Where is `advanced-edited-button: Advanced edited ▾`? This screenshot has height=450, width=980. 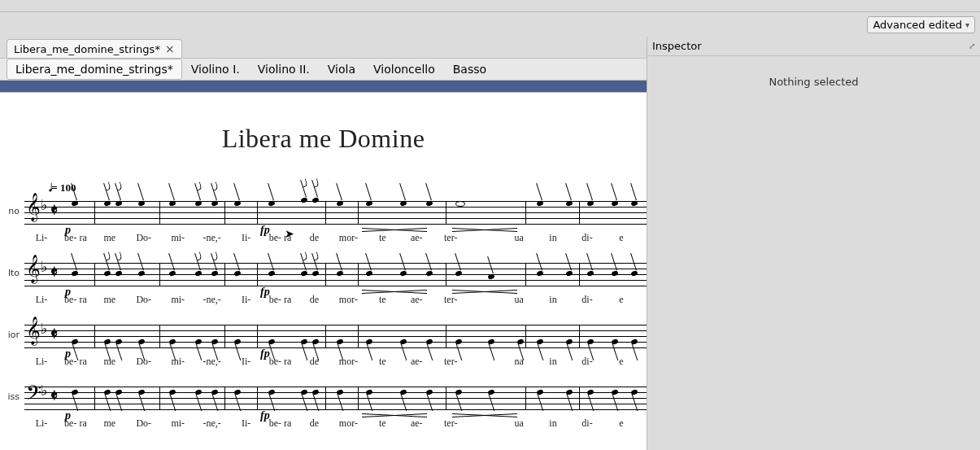
advanced-edited-button: Advanced edited ▾ is located at coordinates (921, 24).